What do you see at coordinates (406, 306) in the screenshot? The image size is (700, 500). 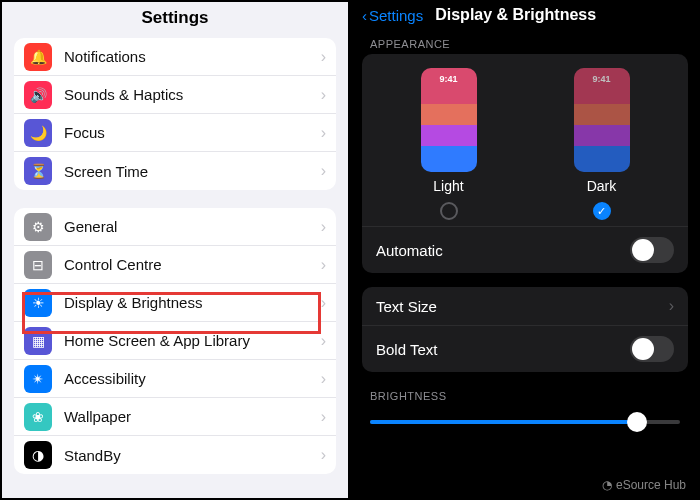 I see `textsize-label: Text Size` at bounding box center [406, 306].